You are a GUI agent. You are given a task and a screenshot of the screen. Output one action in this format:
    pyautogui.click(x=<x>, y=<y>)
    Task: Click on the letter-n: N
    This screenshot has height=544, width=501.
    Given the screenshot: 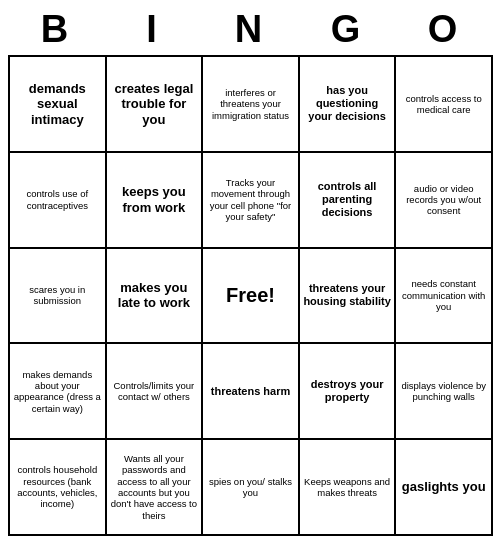 What is the action you would take?
    pyautogui.click(x=250, y=30)
    